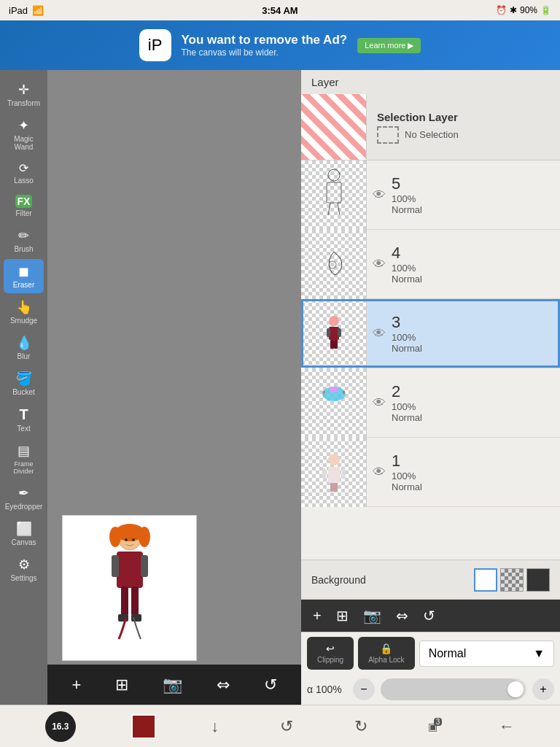 The width and height of the screenshot is (560, 747). Describe the element at coordinates (23, 276) in the screenshot. I see `tool-eraser: ◼ Eraser` at that location.